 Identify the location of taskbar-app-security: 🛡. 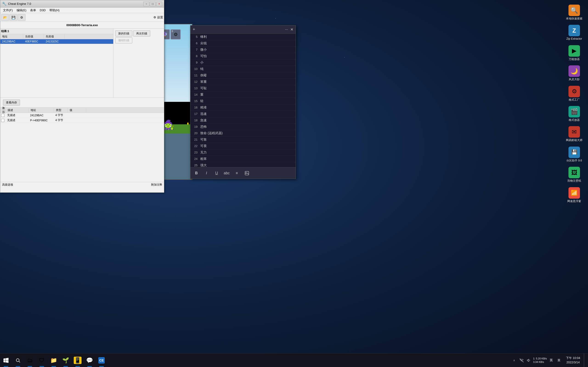
(42, 360).